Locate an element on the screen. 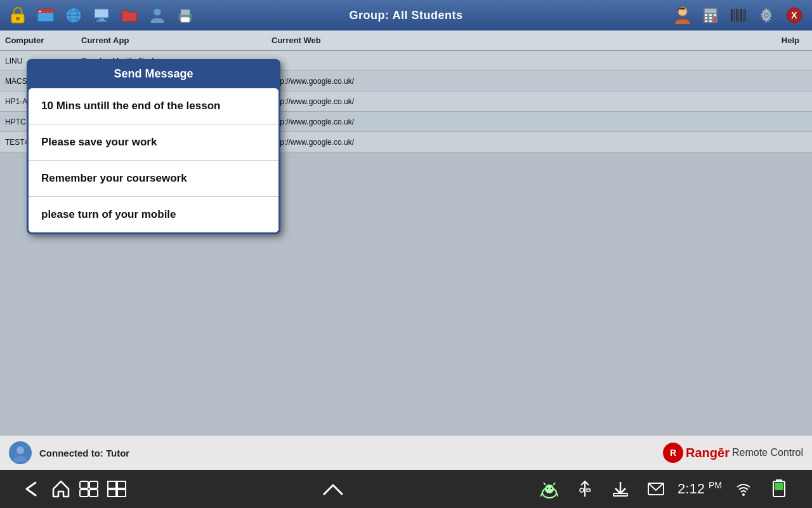 This screenshot has height=508, width=812. message-option-4: please turn of your mobile is located at coordinates (154, 215).